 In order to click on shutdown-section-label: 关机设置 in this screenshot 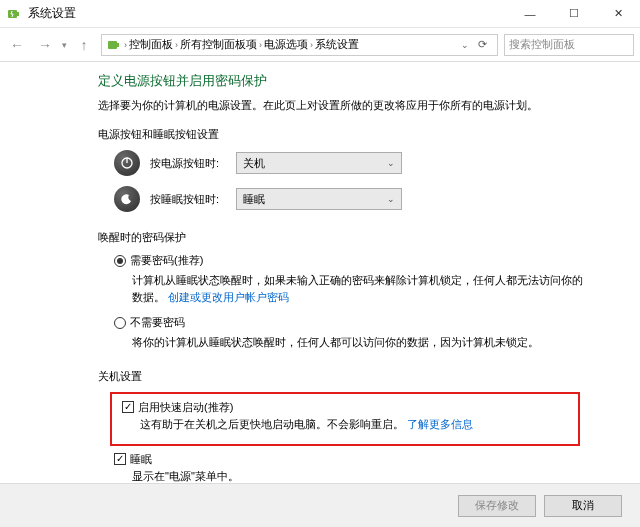, I will do `click(369, 376)`.